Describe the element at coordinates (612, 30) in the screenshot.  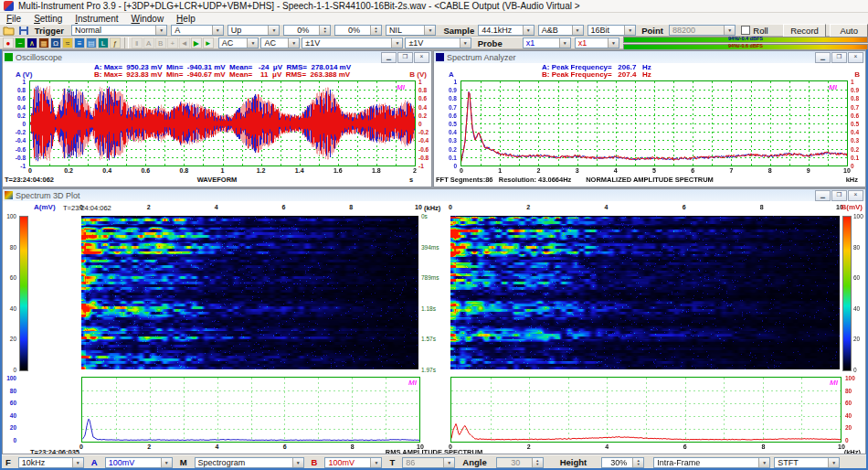
I see `sample-bits-select: 16Bit▼` at that location.